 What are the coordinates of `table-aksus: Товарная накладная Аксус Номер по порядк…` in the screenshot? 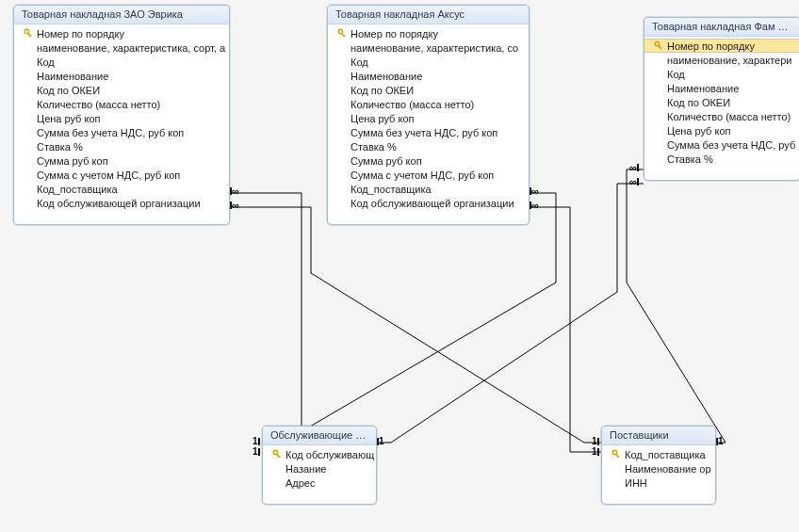 It's located at (428, 115).